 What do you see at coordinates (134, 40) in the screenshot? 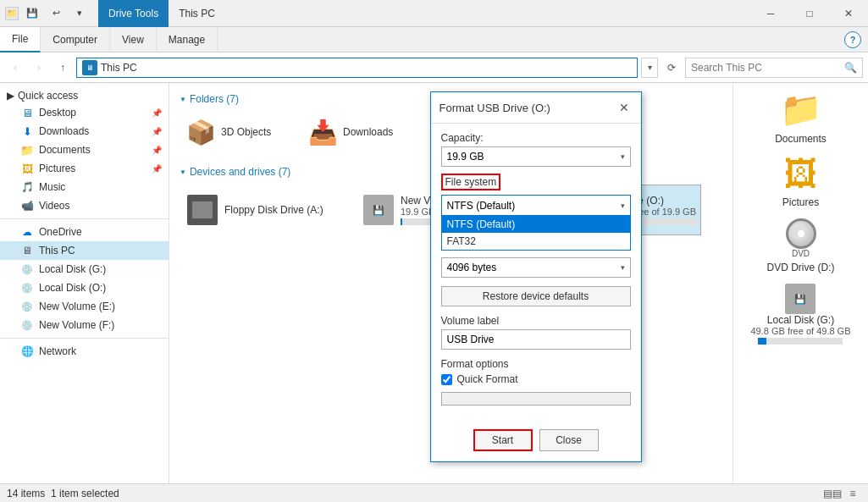
I see `tab-view: View` at bounding box center [134, 40].